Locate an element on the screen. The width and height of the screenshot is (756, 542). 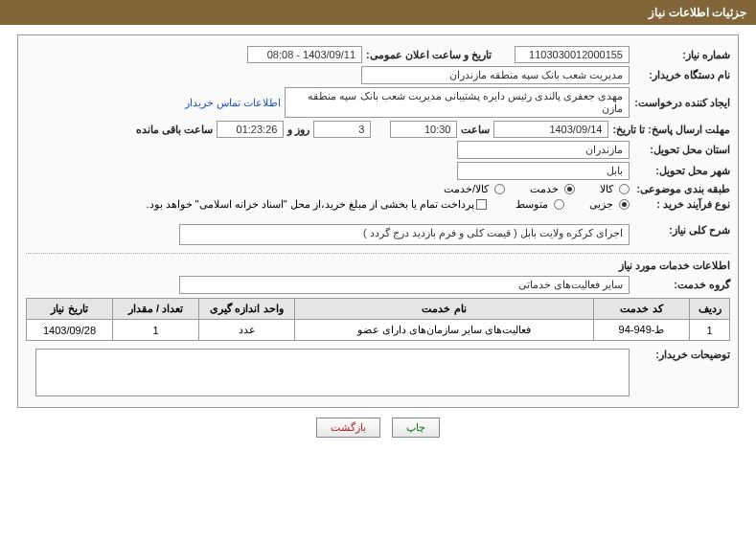
th-code: کد خدمت is located at coordinates (642, 309).